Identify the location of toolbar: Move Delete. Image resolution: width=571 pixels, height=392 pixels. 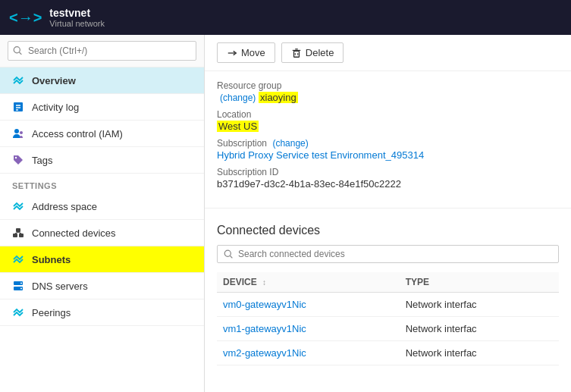
(388, 53).